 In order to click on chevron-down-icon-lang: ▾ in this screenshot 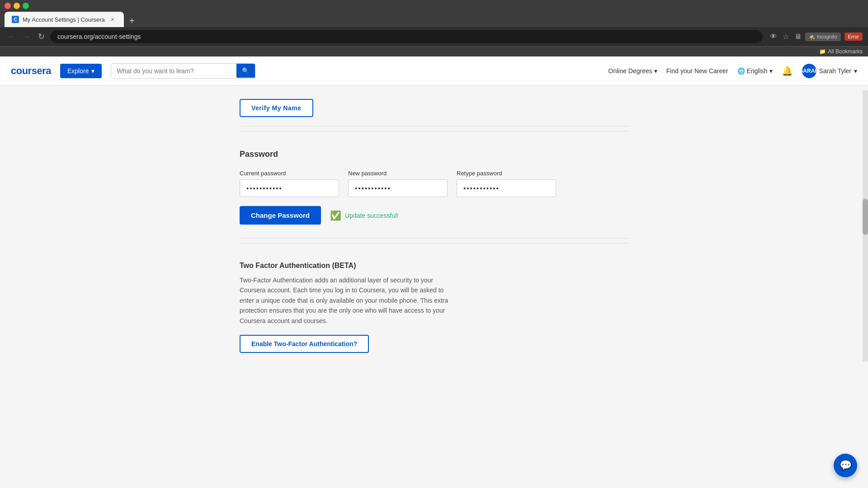, I will do `click(771, 71)`.